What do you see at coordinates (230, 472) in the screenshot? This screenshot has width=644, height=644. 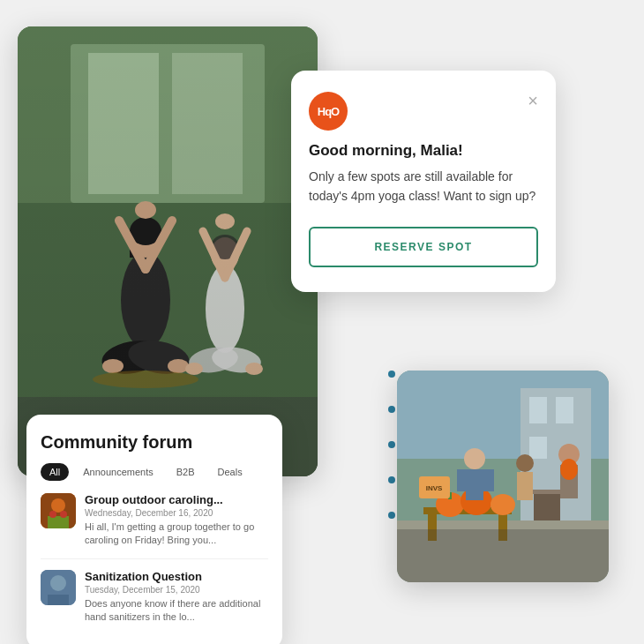 I see `forum-tab-deals: Deals` at bounding box center [230, 472].